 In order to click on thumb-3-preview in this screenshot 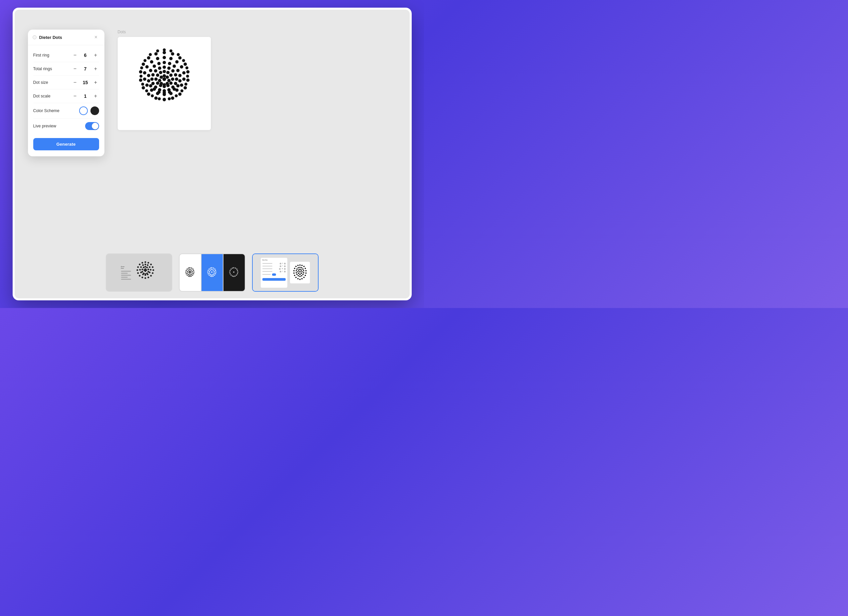, I will do `click(300, 273)`.